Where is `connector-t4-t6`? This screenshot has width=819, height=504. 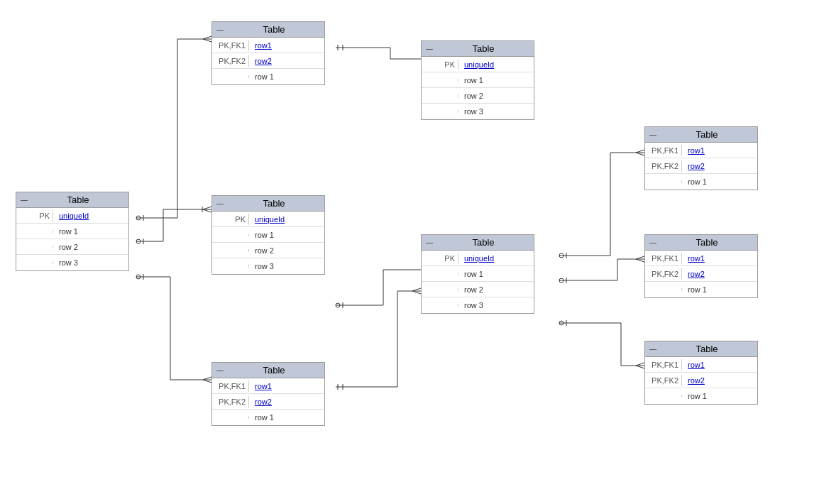
connector-t4-t6 is located at coordinates (378, 339).